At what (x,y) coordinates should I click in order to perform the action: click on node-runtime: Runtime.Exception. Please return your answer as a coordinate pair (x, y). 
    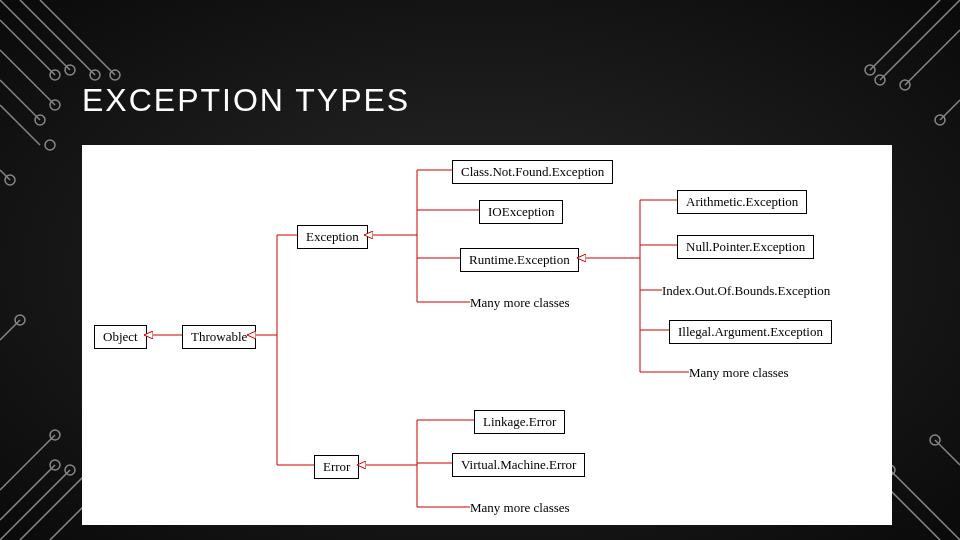
    Looking at the image, I should click on (520, 260).